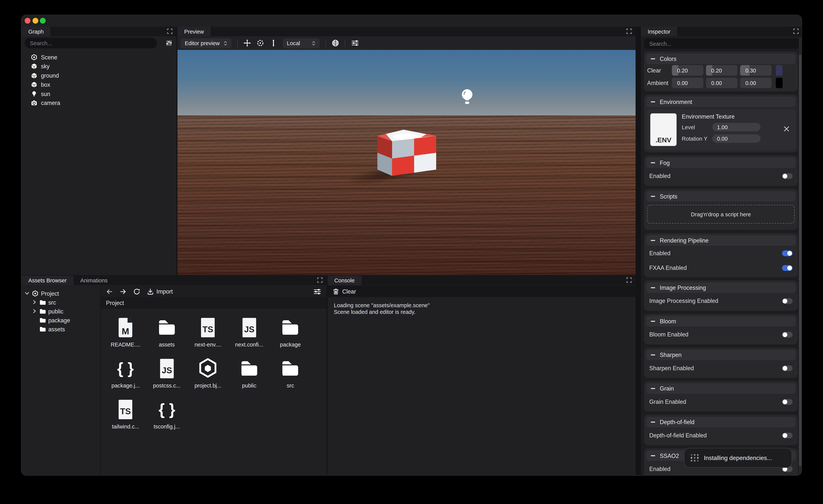  Describe the element at coordinates (167, 377) in the screenshot. I see `file-item-postcss: postcss.c...` at that location.